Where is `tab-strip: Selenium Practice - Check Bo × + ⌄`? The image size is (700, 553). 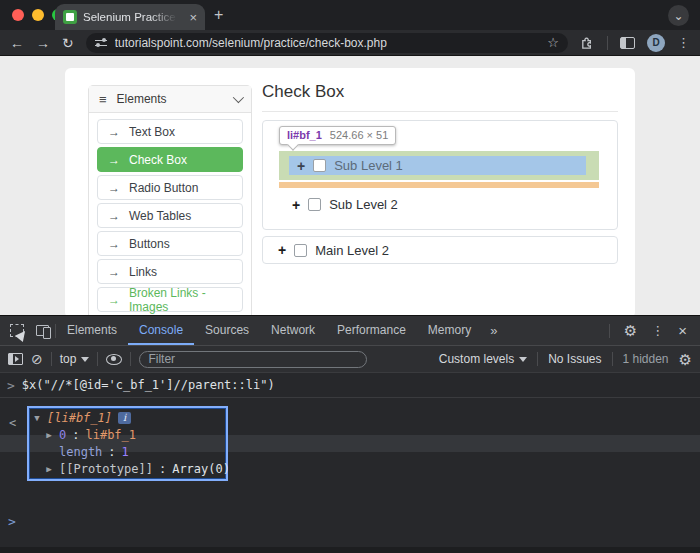
tab-strip: Selenium Practice - Check Bo × + ⌄ is located at coordinates (350, 15).